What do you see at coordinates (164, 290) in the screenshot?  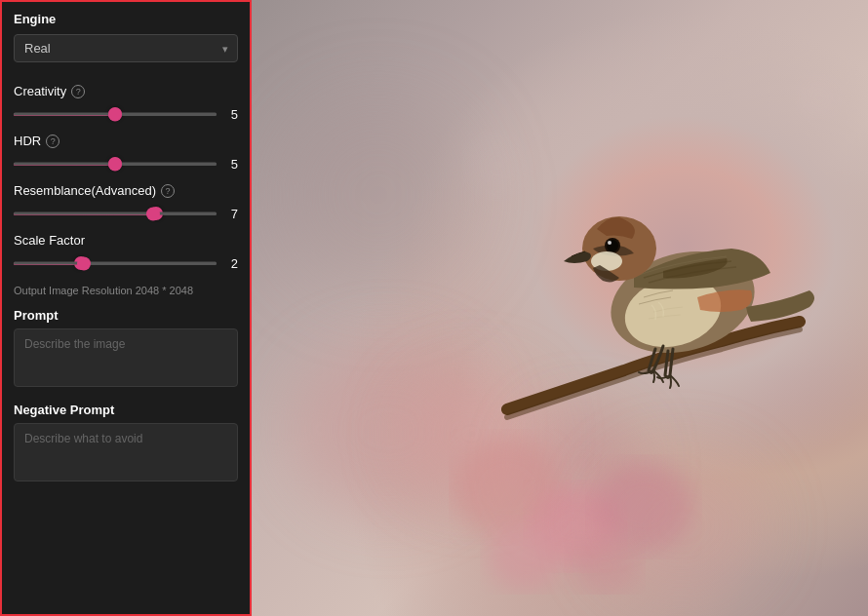 I see `resolution-value: 2048 * 2048` at bounding box center [164, 290].